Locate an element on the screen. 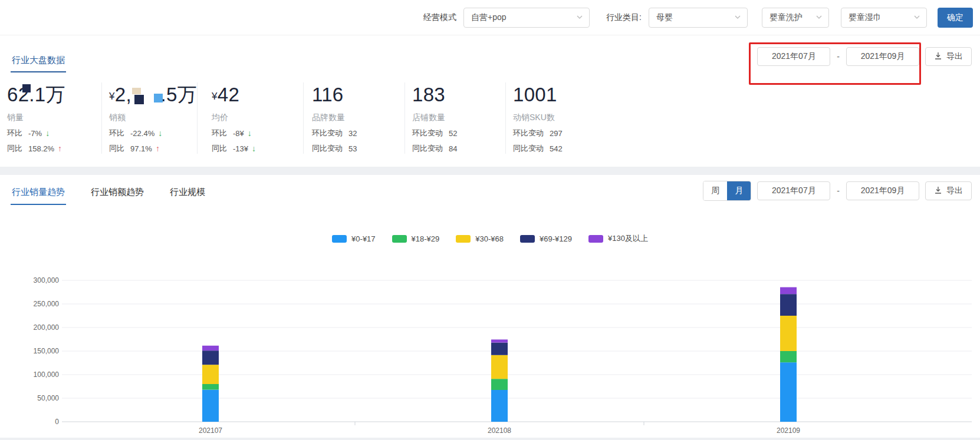  granularity-option: 周 is located at coordinates (715, 191).